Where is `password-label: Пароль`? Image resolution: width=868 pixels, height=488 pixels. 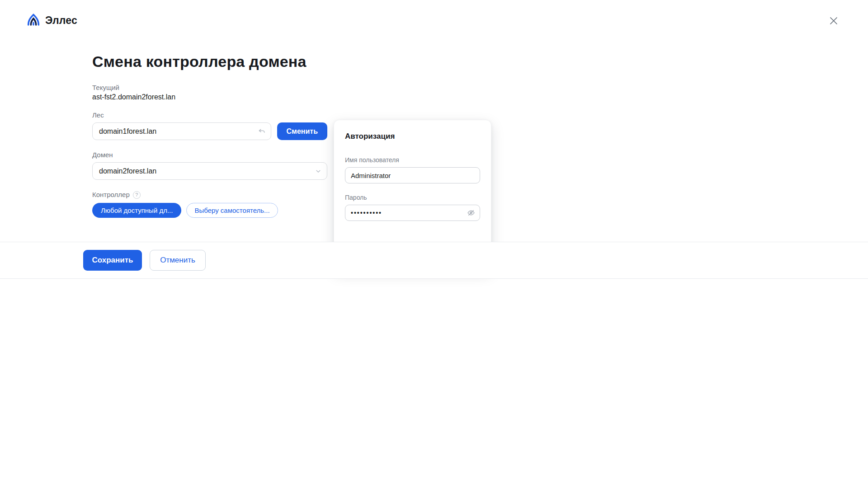
password-label: Пароль is located at coordinates (412, 197).